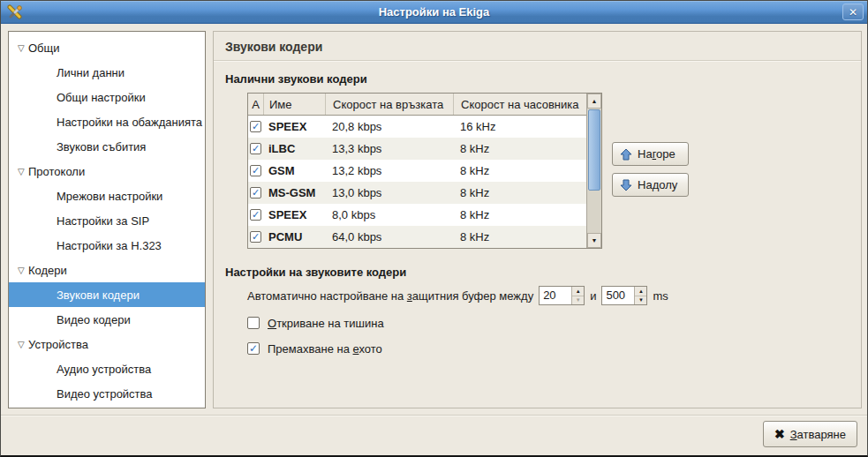 The image size is (868, 457). Describe the element at coordinates (626, 154) in the screenshot. I see `up-arrow-icon` at that location.